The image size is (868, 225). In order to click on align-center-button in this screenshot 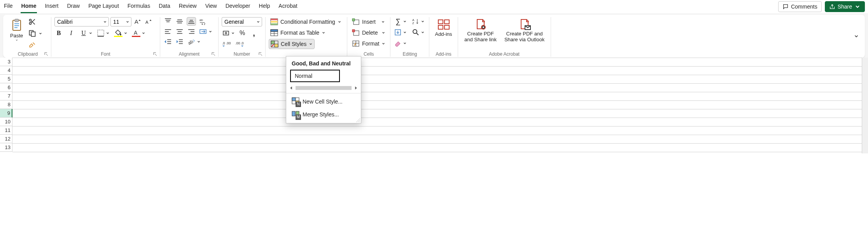, I will do `click(180, 32)`.